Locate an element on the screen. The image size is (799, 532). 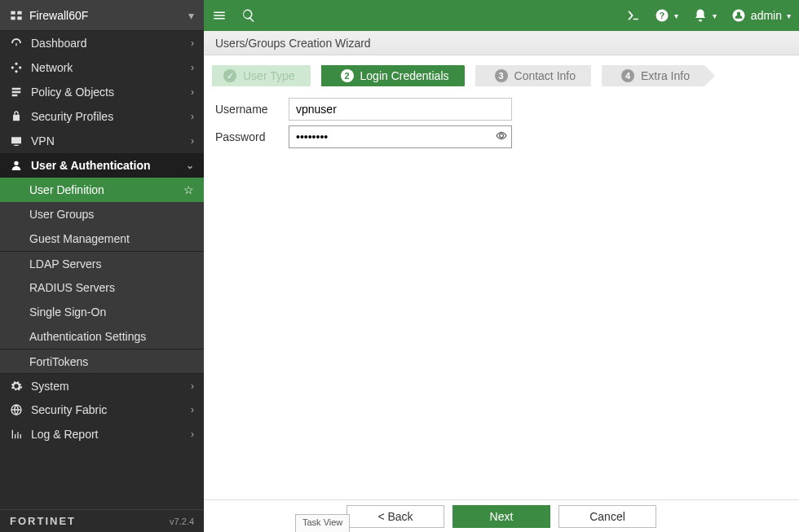
sidebar-item-label: Guest Management is located at coordinates (80, 239).